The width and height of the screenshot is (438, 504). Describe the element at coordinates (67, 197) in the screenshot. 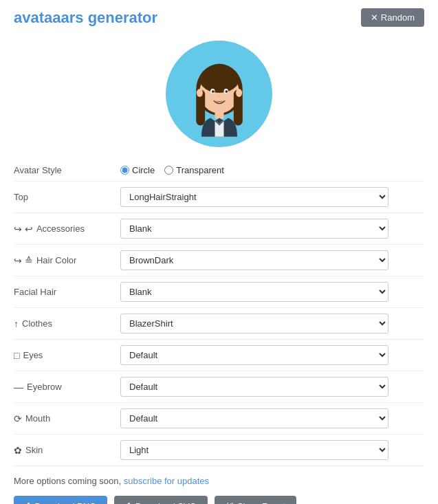

I see `top-label: Top` at that location.